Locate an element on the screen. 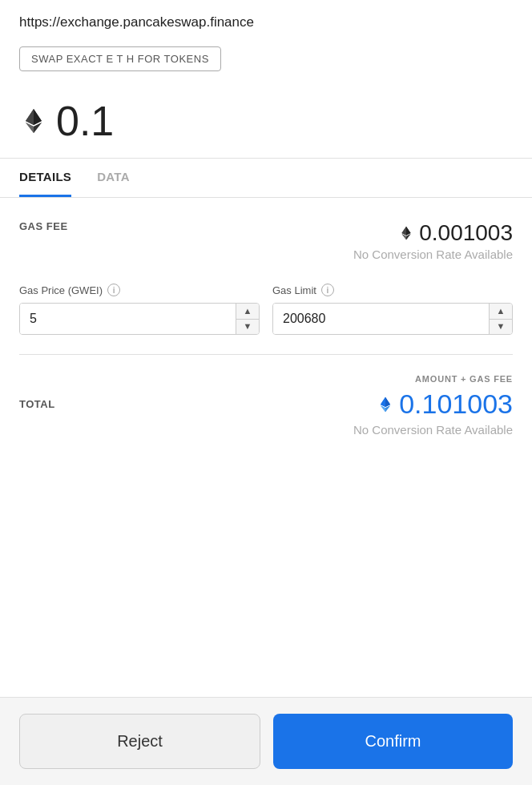 This screenshot has height=785, width=532. tab-details: DETAILS is located at coordinates (45, 178).